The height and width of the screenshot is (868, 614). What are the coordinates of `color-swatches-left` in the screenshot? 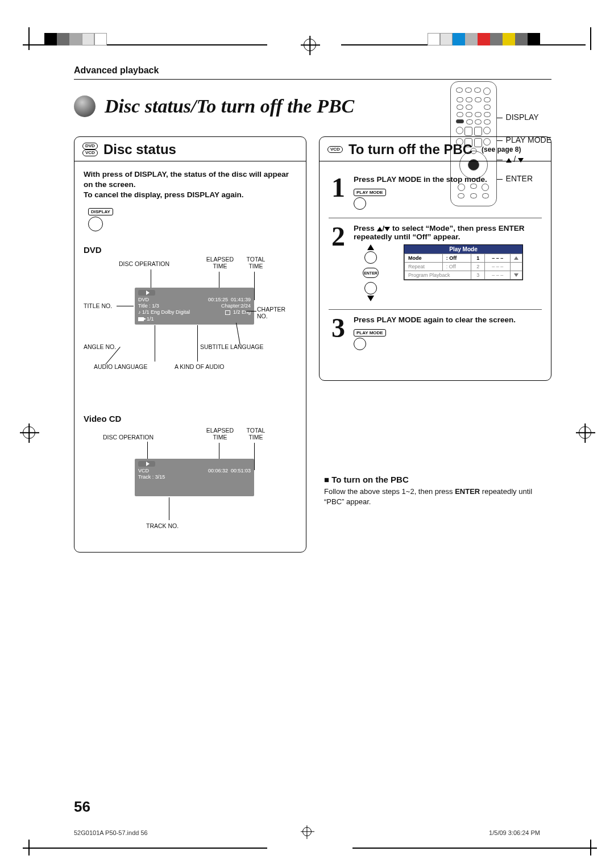 It's located at (76, 39).